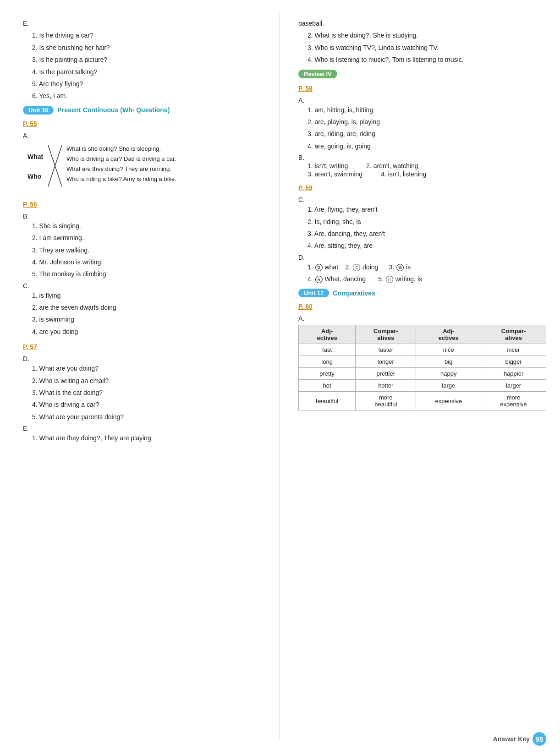 The height and width of the screenshot is (755, 560). What do you see at coordinates (386, 374) in the screenshot?
I see `cell-prettier: prettier` at bounding box center [386, 374].